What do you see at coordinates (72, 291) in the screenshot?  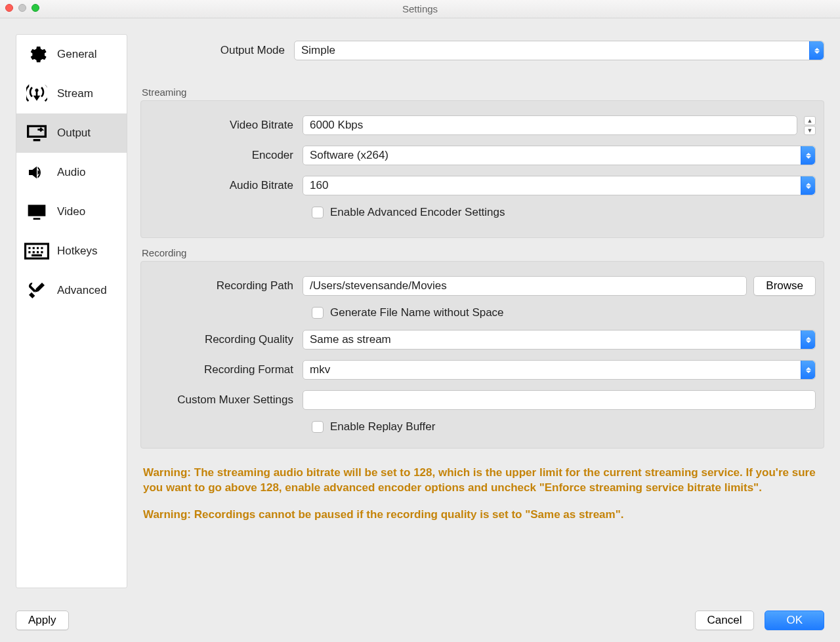 I see `sidebar-item-advanced: Advanced` at bounding box center [72, 291].